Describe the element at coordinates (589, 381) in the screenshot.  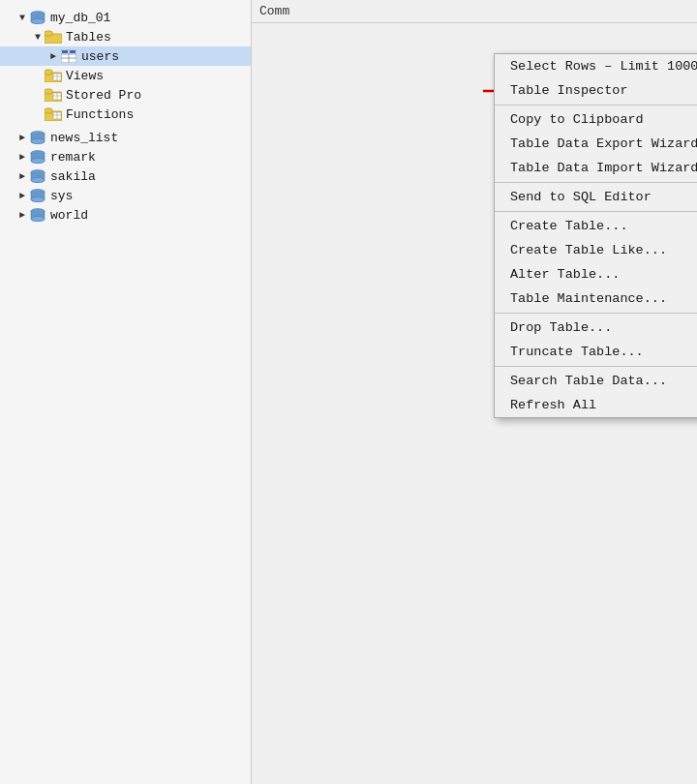
I see `menu-label-search-table: Search Table Data...` at that location.